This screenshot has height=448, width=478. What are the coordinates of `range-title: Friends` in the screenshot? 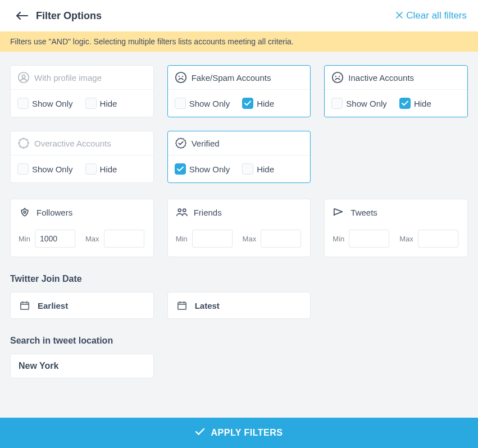 It's located at (208, 212).